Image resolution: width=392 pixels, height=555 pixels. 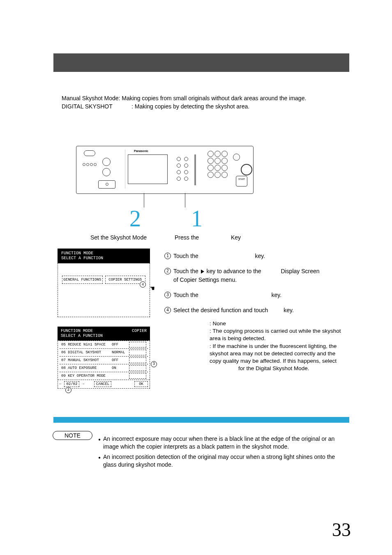 I want to click on callout-badge-2: 2, so click(x=68, y=390).